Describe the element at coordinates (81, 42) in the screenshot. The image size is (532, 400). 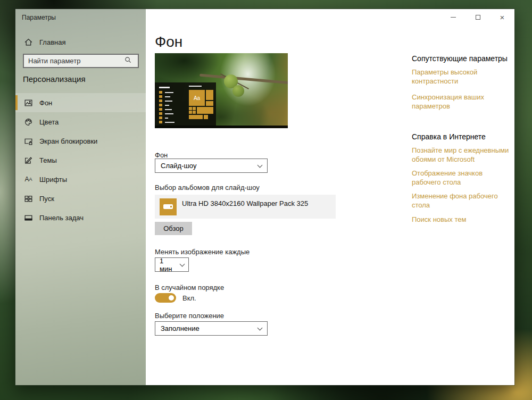
I see `sidebar-item-home: Главная` at that location.